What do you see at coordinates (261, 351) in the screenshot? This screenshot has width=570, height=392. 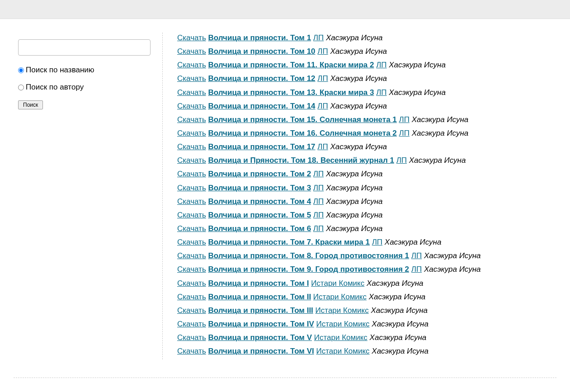 I see `book-title: Волчица и пряности. Том VI` at bounding box center [261, 351].